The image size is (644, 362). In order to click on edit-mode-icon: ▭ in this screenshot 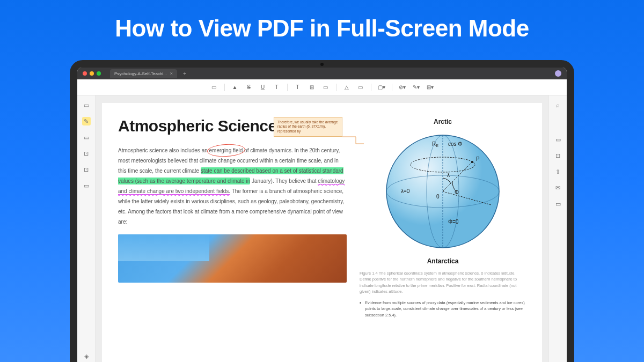, I will do `click(86, 137)`.